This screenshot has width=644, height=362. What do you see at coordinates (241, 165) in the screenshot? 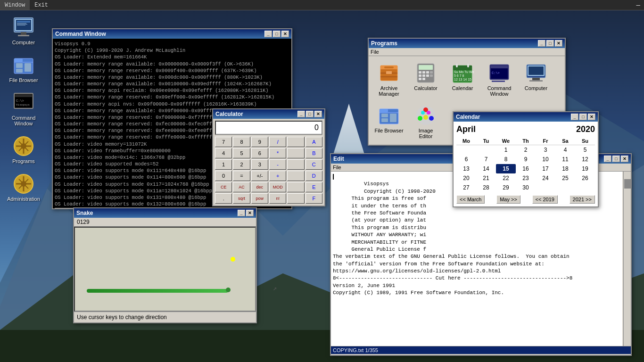
I see `calc-2: 2` at bounding box center [241, 165].